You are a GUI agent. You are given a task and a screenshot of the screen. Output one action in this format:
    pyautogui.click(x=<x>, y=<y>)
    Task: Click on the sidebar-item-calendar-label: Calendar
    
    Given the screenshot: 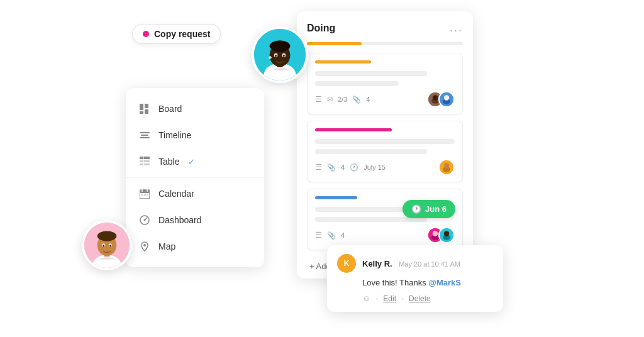 What is the action you would take?
    pyautogui.click(x=176, y=194)
    